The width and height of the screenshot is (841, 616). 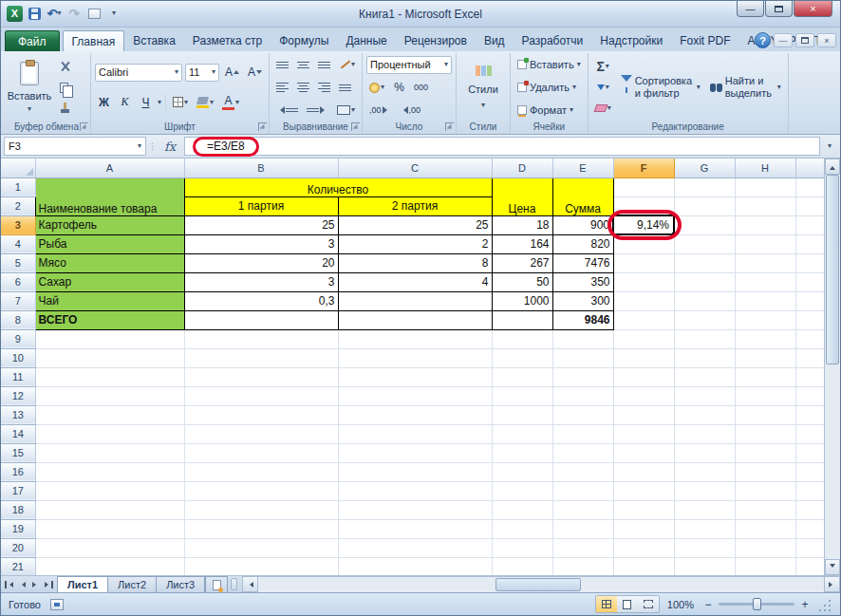 What do you see at coordinates (583, 244) in the screenshot?
I see `cell-e4: 820` at bounding box center [583, 244].